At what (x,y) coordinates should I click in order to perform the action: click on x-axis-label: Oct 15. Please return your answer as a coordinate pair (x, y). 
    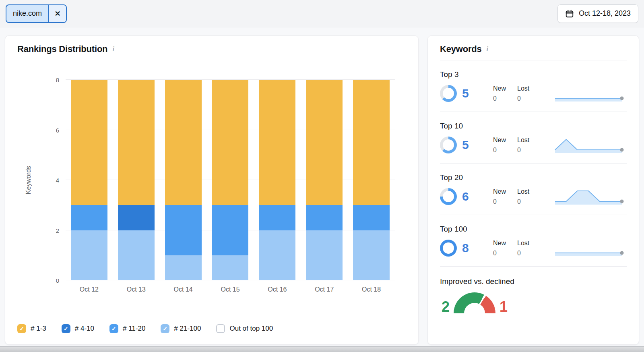
    Looking at the image, I should click on (230, 290).